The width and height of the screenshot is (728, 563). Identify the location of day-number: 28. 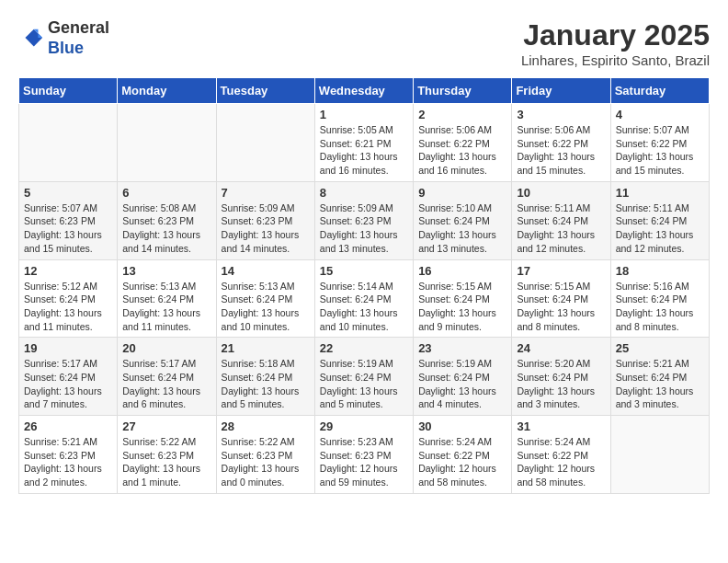
(266, 427).